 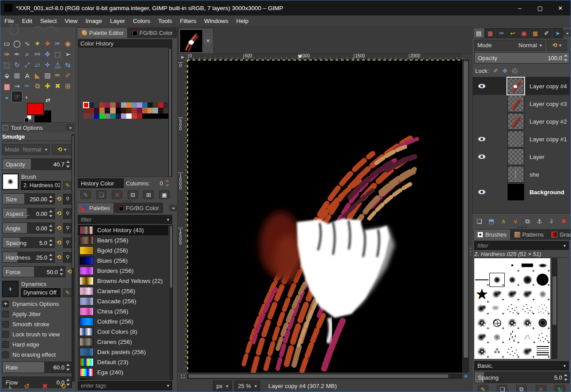 What do you see at coordinates (26, 149) in the screenshot?
I see `paint-mode-dropdown: Mode Normal ▾` at bounding box center [26, 149].